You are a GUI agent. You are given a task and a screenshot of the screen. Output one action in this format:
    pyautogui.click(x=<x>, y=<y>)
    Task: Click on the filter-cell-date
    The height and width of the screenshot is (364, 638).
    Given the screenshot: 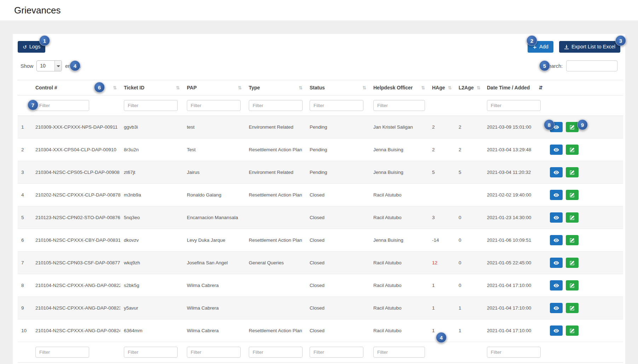 What is the action you would take?
    pyautogui.click(x=515, y=106)
    